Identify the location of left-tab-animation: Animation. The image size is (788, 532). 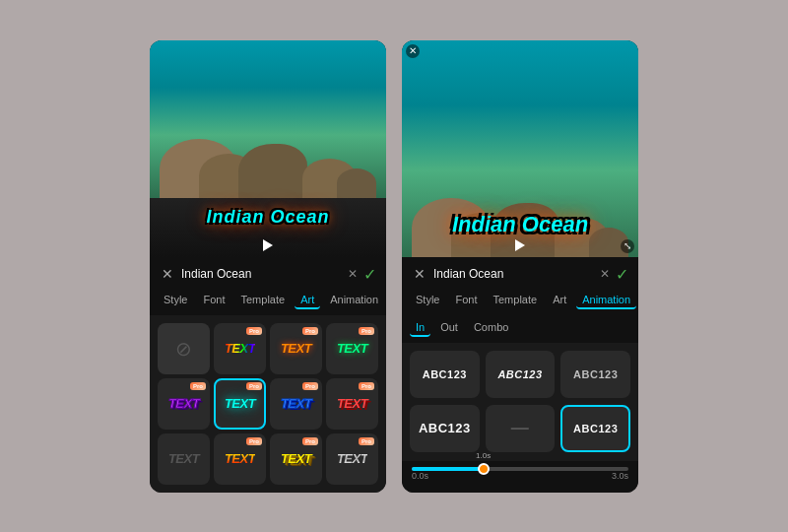
(355, 300).